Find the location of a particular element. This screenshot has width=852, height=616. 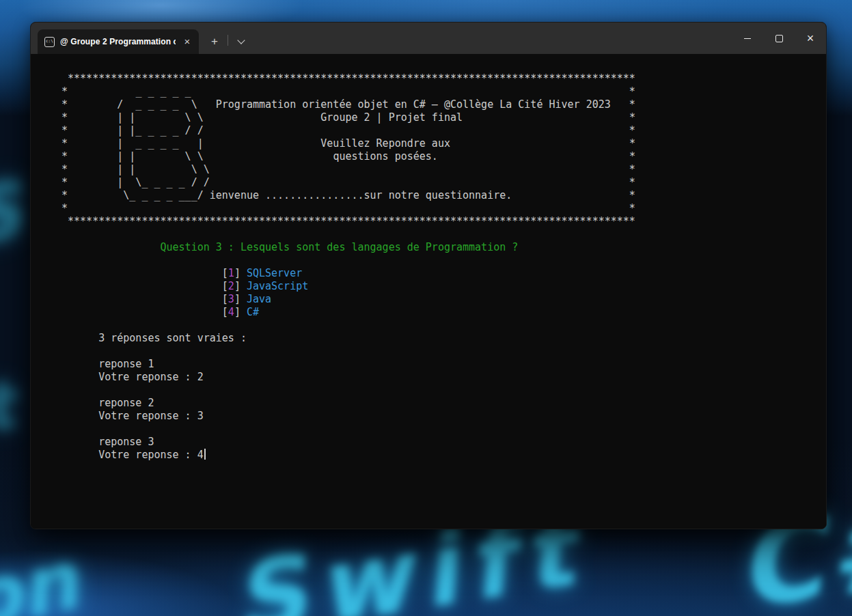

minimize-button is located at coordinates (747, 38).